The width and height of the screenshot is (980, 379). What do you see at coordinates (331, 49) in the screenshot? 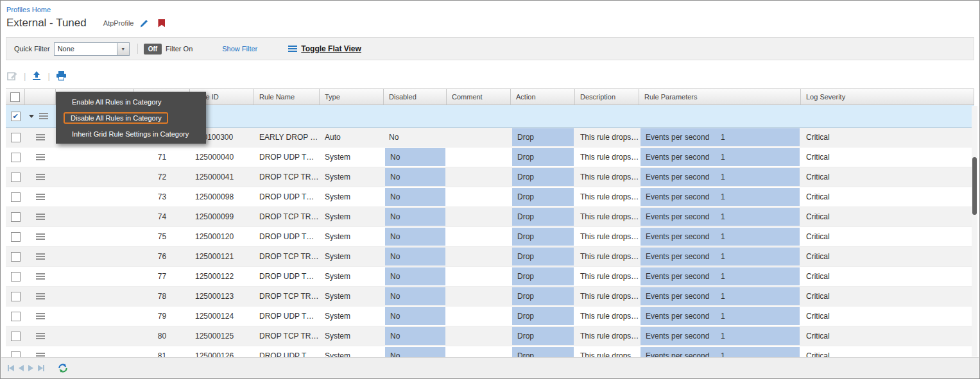
I see `toggle-flat-view-link: Toggle Flat View` at bounding box center [331, 49].